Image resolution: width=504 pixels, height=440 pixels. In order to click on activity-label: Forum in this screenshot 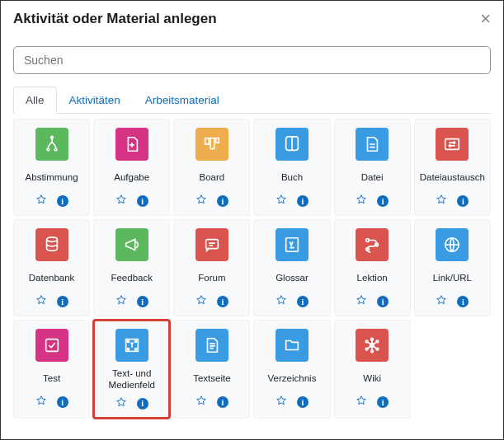, I will do `click(211, 279)`.